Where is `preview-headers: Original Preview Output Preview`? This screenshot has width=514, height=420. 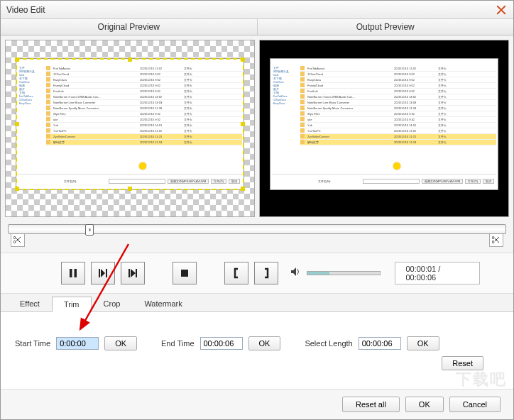 preview-headers: Original Preview Output Preview is located at coordinates (257, 27).